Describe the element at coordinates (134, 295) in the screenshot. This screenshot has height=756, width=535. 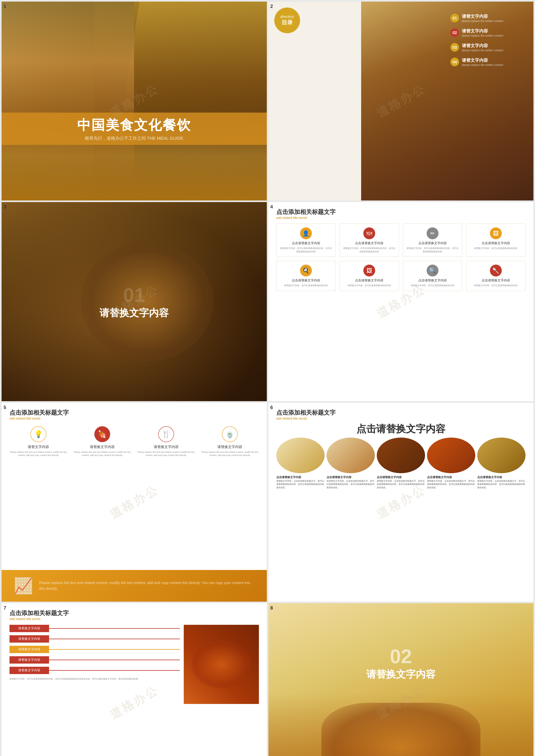
I see `slide3-num-large: 01` at that location.